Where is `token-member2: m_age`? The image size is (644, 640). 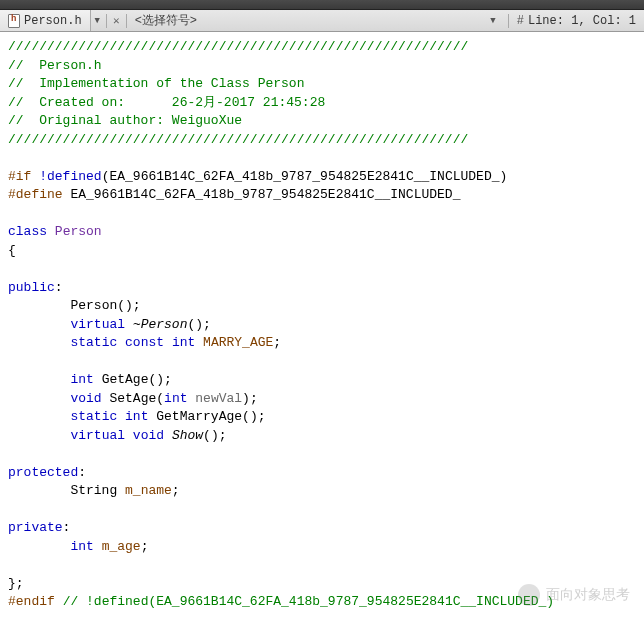 token-member2: m_age is located at coordinates (122, 546).